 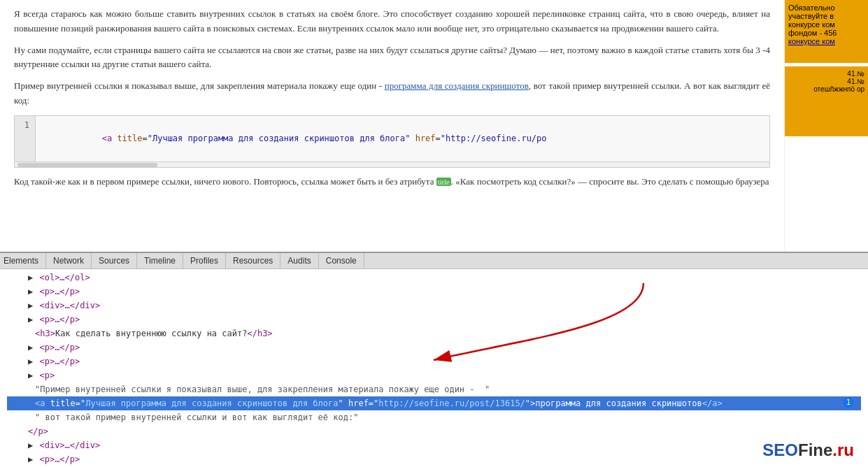 What do you see at coordinates (204, 261) in the screenshot?
I see `tab-profiles: Profiles` at bounding box center [204, 261].